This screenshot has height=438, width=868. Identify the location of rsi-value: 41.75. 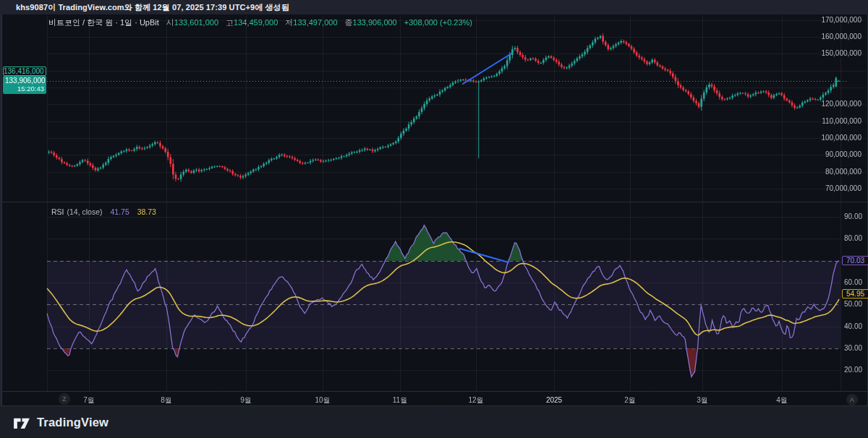
(119, 212).